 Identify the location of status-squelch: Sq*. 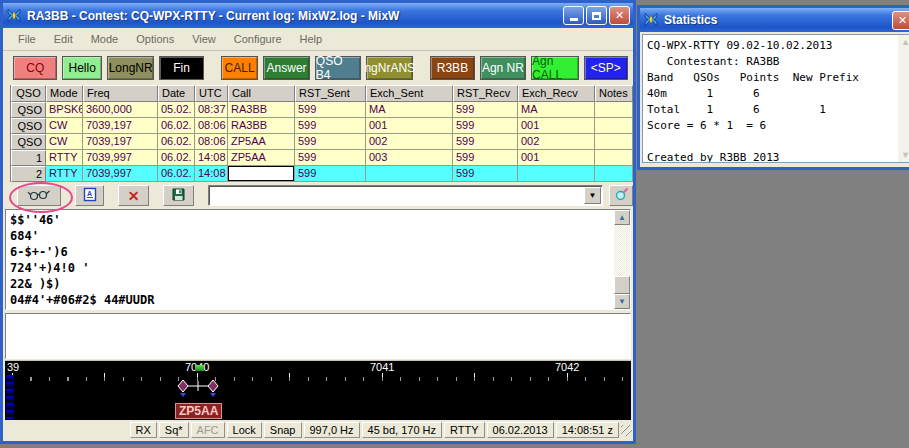
(174, 430).